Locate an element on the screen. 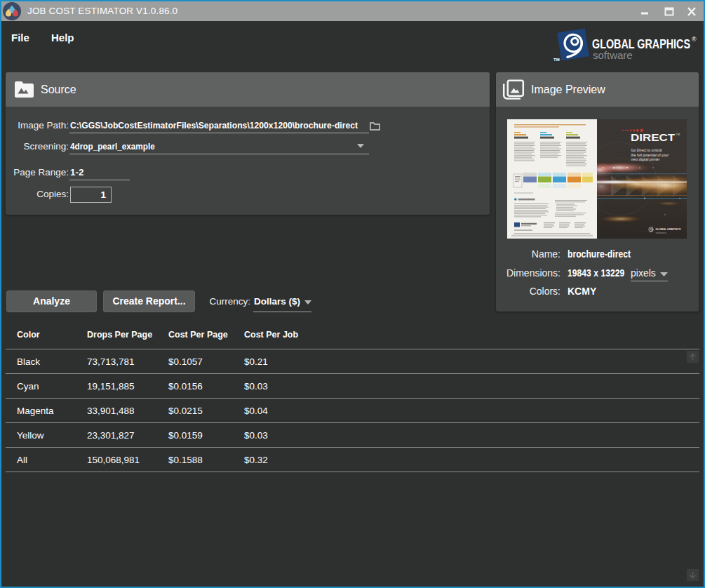 This screenshot has width=705, height=588. svg-text: the full potential of your is located at coordinates (650, 155).